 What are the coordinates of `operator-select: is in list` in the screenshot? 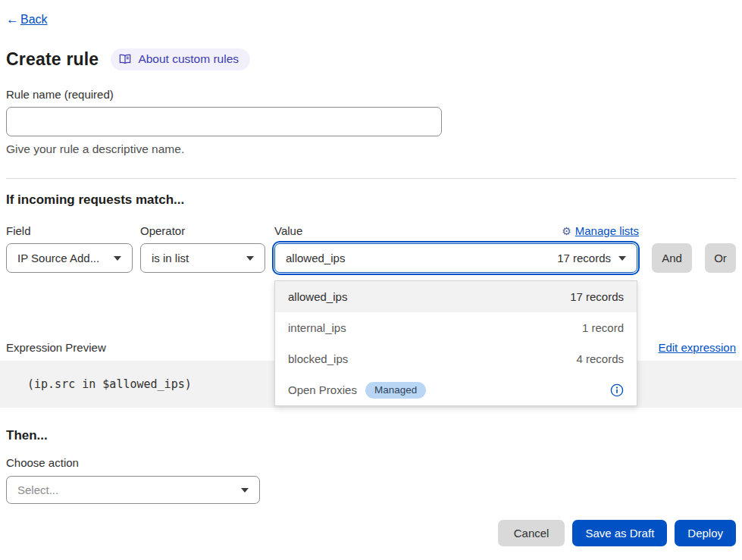 It's located at (203, 258).